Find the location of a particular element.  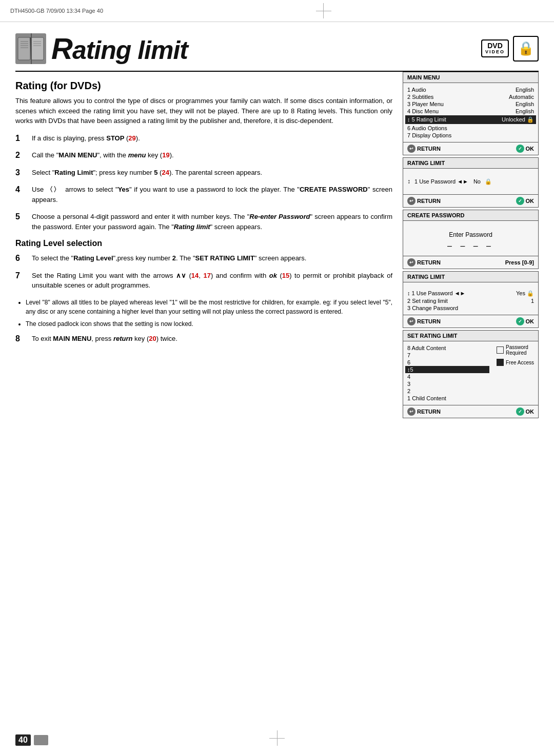

level-2: 2 is located at coordinates (447, 391).